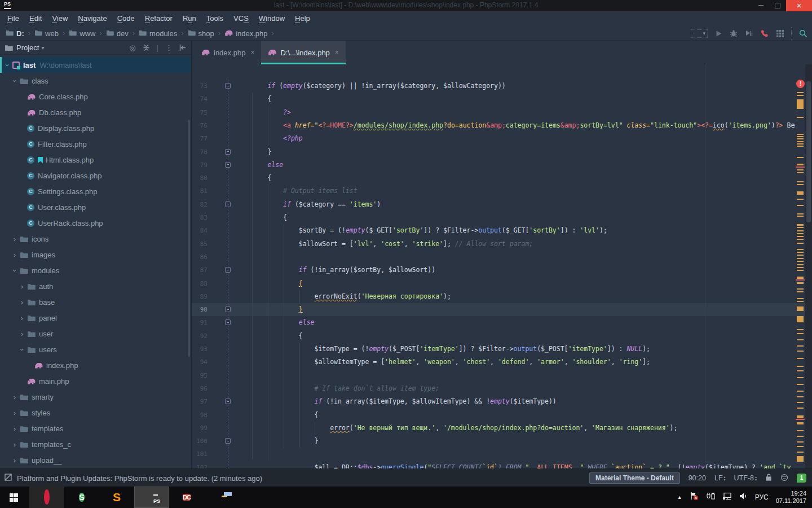 The image size is (812, 508). What do you see at coordinates (745, 478) in the screenshot?
I see `encoding-widget: UTF-8▴▾` at bounding box center [745, 478].